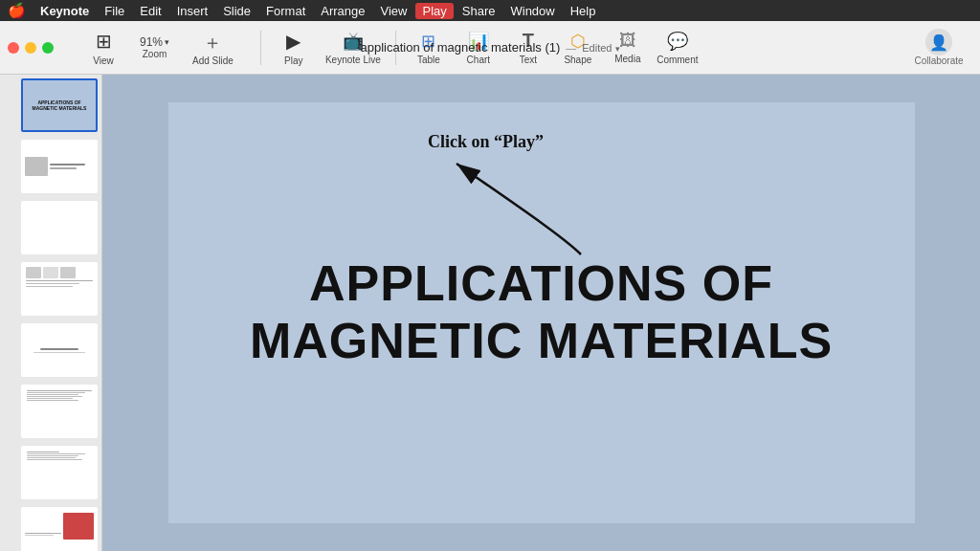  Describe the element at coordinates (939, 42) in the screenshot. I see `collaborate-icon: 👤` at that location.